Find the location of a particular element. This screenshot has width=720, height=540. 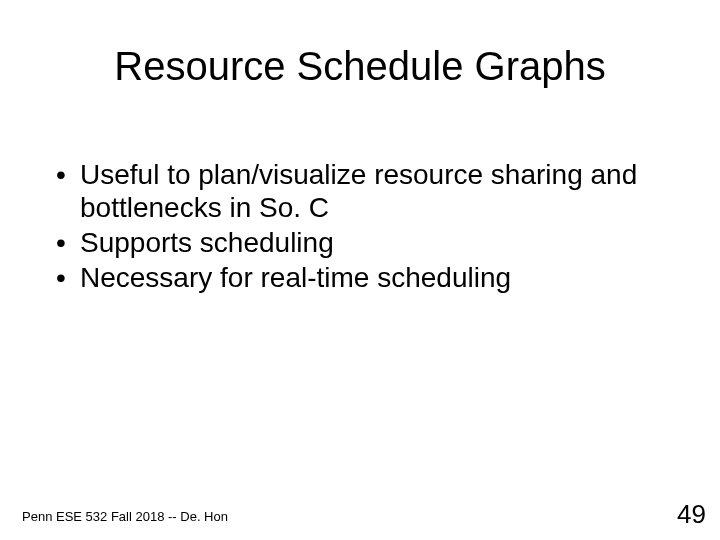

list-item: Supports scheduling is located at coordinates (360, 242).